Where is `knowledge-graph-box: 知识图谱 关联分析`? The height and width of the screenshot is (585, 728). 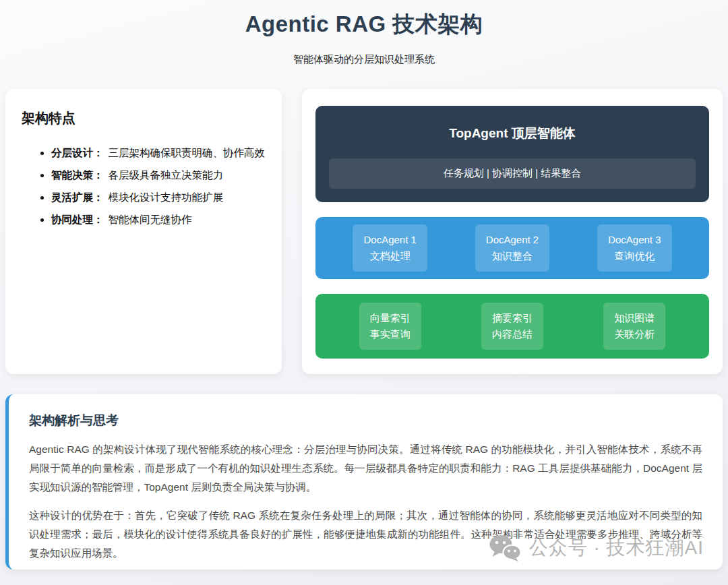 knowledge-graph-box: 知识图谱 关联分析 is located at coordinates (634, 326).